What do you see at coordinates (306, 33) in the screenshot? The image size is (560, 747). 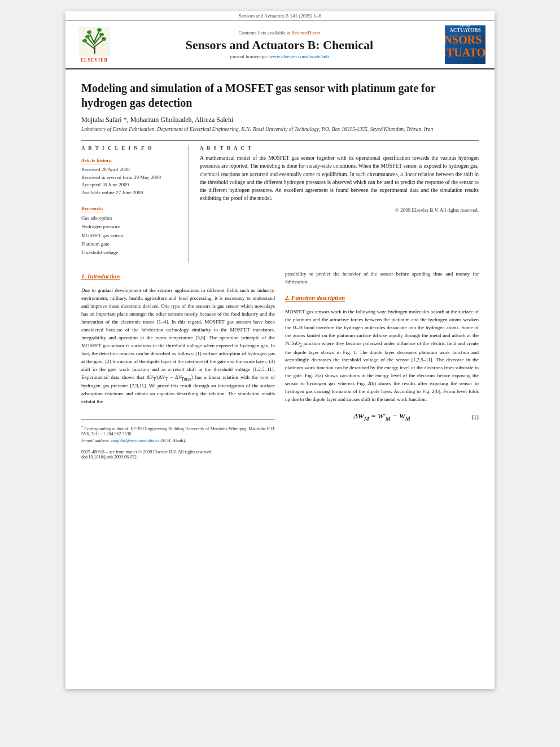 I see `sciencedirect-link: ScienceDirect` at bounding box center [306, 33].